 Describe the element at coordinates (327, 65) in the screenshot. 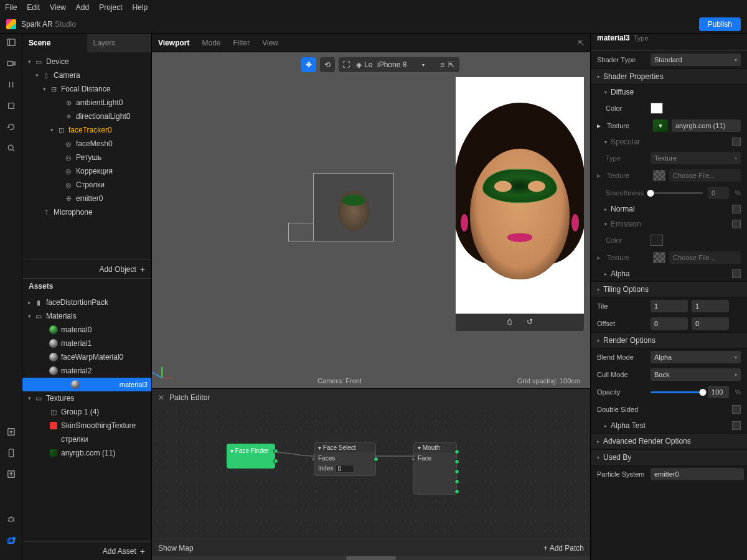

I see `rotate-tool-button: ⟲` at that location.